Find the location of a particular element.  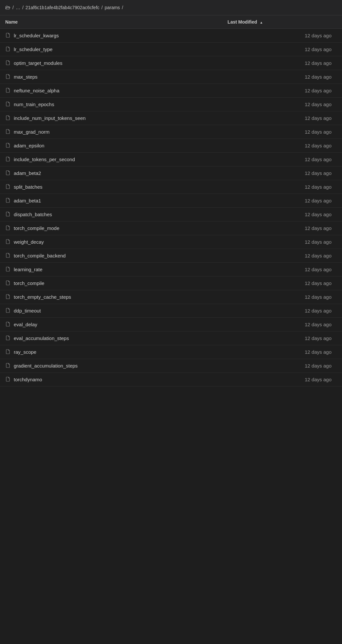

breadcrumb-params: params is located at coordinates (112, 8).